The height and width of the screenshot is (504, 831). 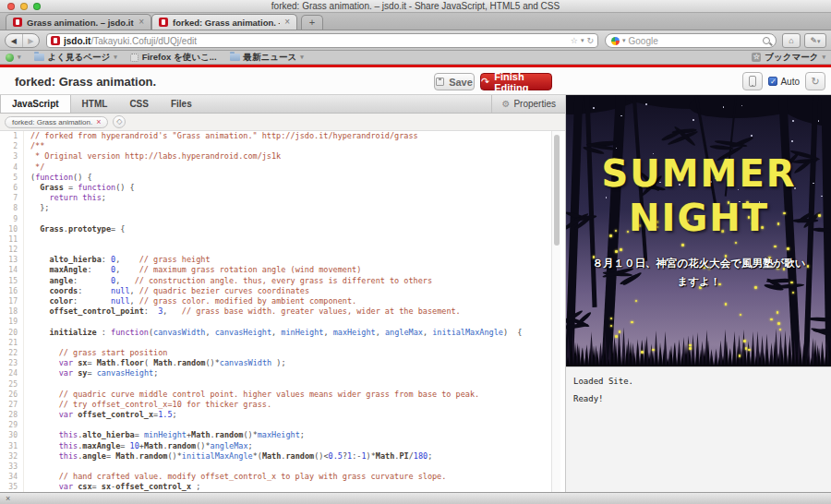 I want to click on reload-icon: ↻, so click(x=590, y=41).